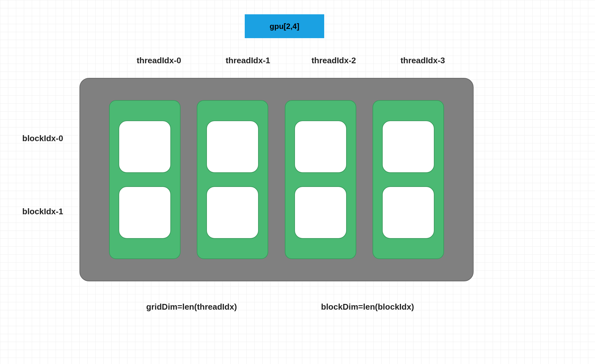  I want to click on block-label-0: blockIdx-0, so click(43, 139).